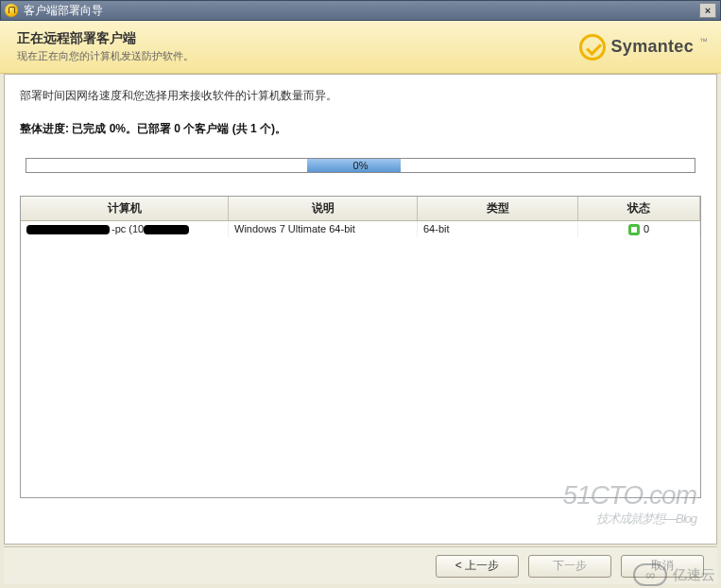 The width and height of the screenshot is (721, 588). What do you see at coordinates (361, 11) in the screenshot?
I see `window-title: 客户端部署向导` at bounding box center [361, 11].